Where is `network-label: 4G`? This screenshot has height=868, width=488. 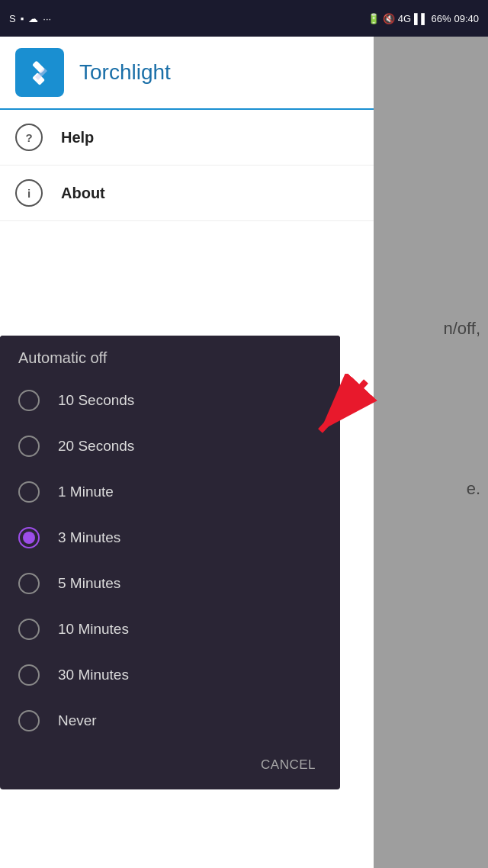
network-label: 4G is located at coordinates (404, 18).